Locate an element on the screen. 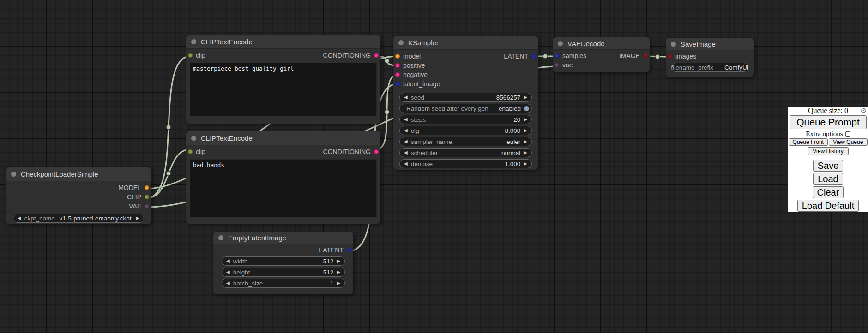 Image resolution: width=868 pixels, height=333 pixels. comfy-menu-panel: Queue size: 0 ⚙ Queue Prompt Extra optio… is located at coordinates (828, 159).